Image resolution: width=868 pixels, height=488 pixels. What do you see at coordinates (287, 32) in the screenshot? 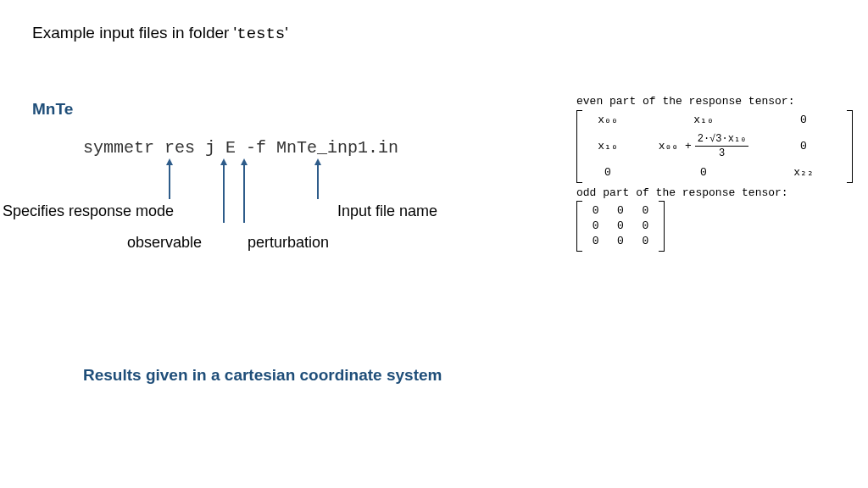
I see `title-suffix: '` at bounding box center [287, 32].